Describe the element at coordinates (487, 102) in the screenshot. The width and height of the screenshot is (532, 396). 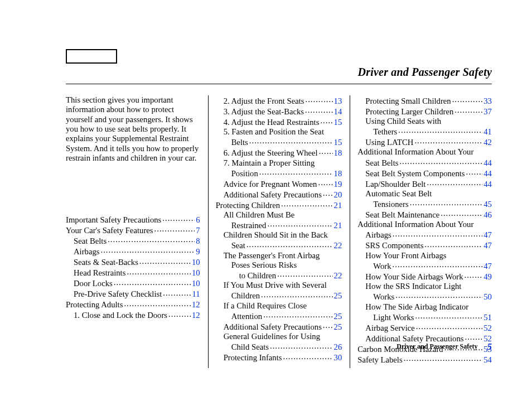
I see `toc-page-link: 33` at that location.